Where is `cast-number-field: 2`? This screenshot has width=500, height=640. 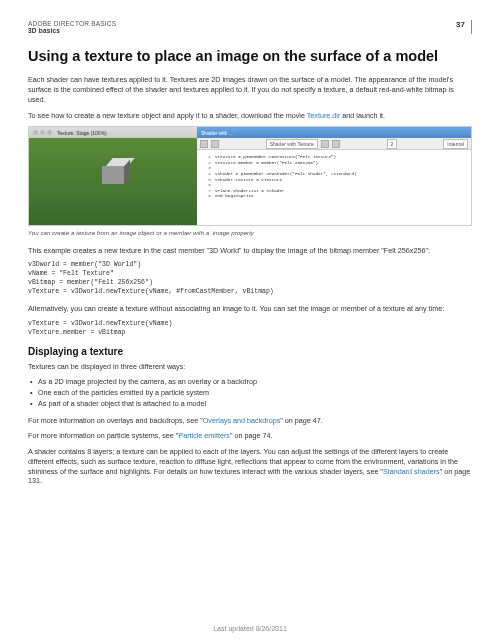
cast-number-field: 2 is located at coordinates (392, 144).